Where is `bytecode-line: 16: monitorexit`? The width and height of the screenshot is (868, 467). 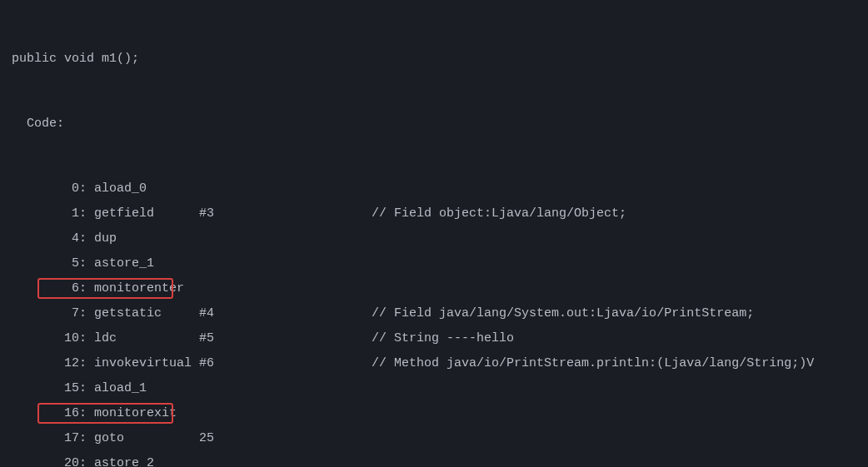 bytecode-line: 16: monitorexit is located at coordinates (434, 414).